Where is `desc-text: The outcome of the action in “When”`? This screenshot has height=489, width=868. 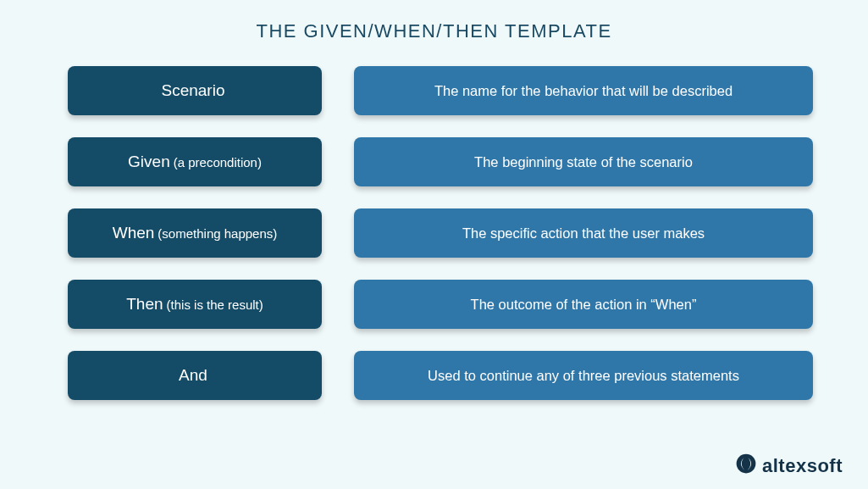 desc-text: The outcome of the action in “When” is located at coordinates (584, 305).